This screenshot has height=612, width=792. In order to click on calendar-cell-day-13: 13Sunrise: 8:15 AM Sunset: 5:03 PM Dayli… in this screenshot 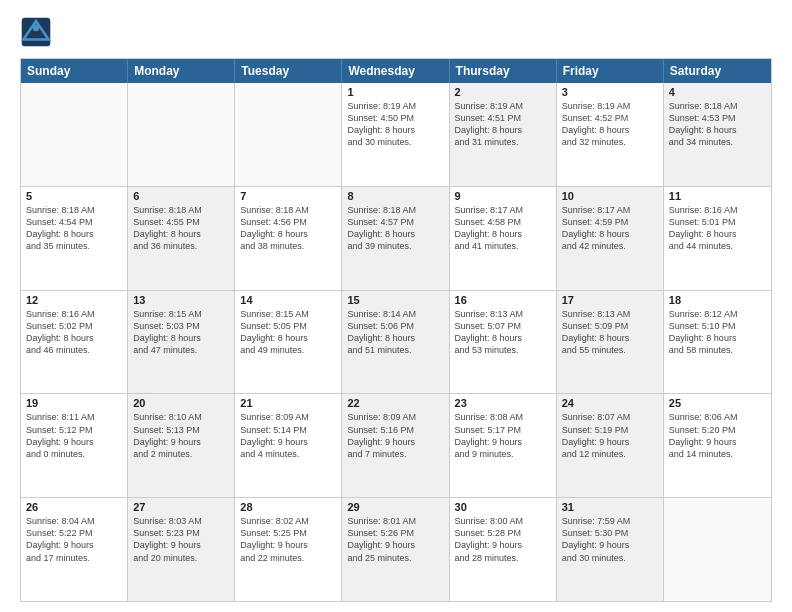, I will do `click(182, 342)`.